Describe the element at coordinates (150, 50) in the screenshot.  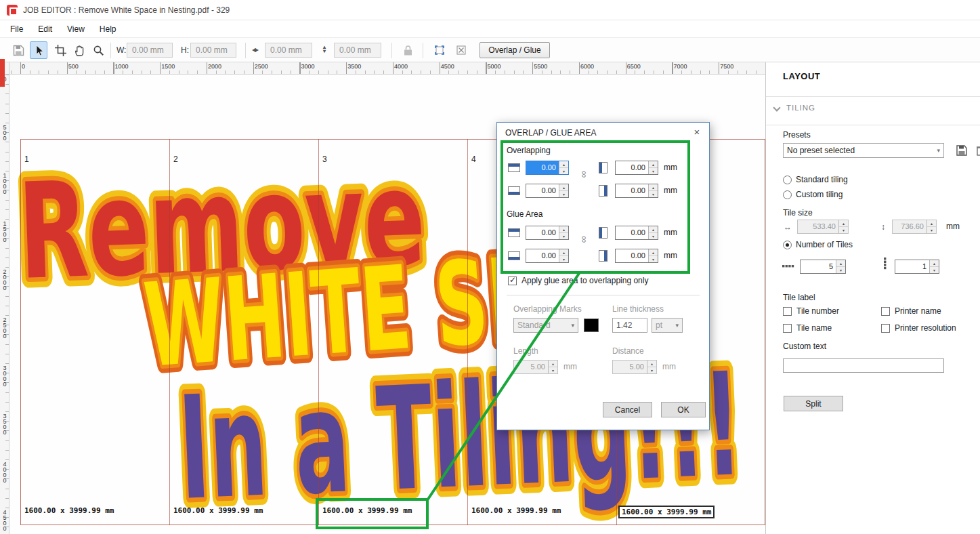
I see `width-field: 0.00 mm` at that location.